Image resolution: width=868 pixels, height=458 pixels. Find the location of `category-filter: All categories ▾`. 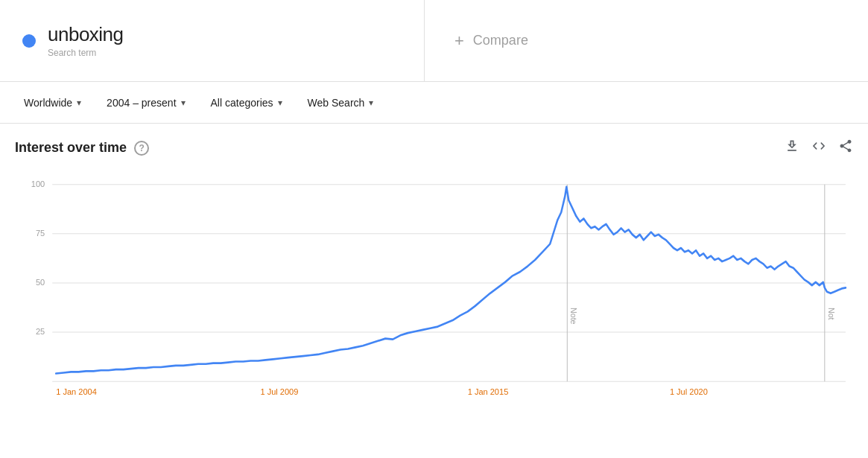

category-filter: All categories ▾ is located at coordinates (247, 103).